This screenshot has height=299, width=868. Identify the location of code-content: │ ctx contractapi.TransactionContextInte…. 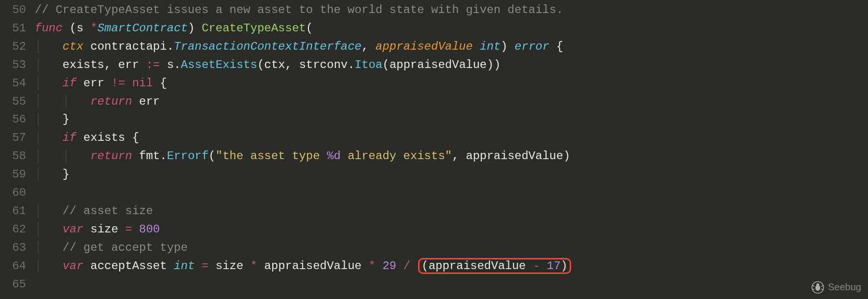
(451, 47).